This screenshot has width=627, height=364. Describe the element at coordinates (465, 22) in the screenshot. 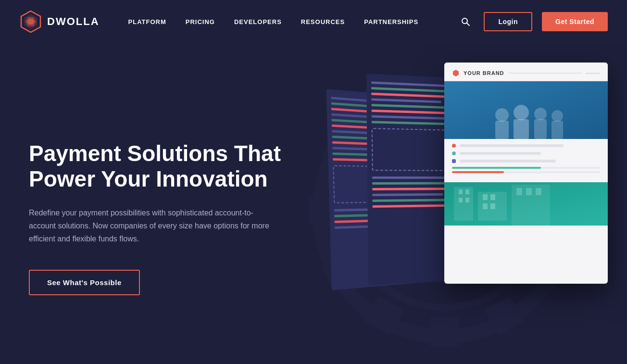

I see `search-button` at that location.